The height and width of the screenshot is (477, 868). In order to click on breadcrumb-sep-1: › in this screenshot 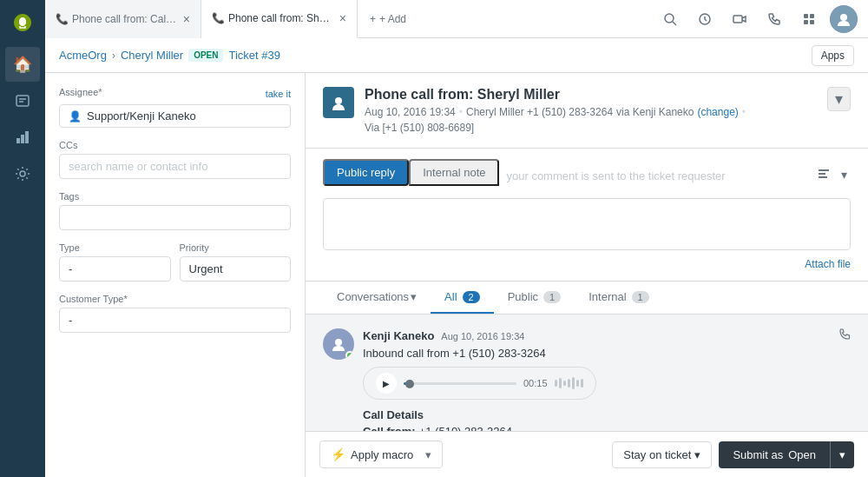, I will do `click(114, 56)`.